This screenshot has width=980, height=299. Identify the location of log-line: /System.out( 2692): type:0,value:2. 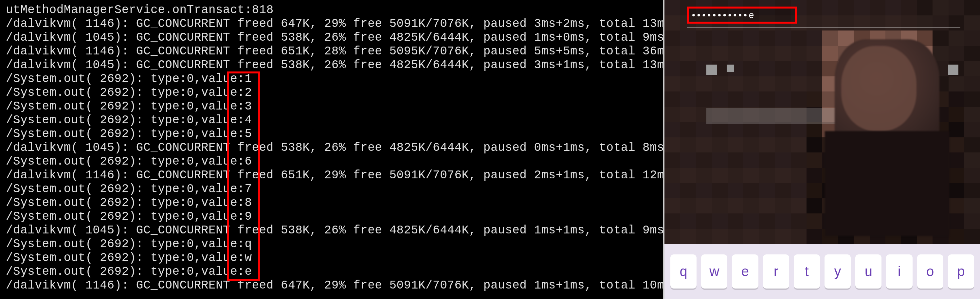
(332, 93).